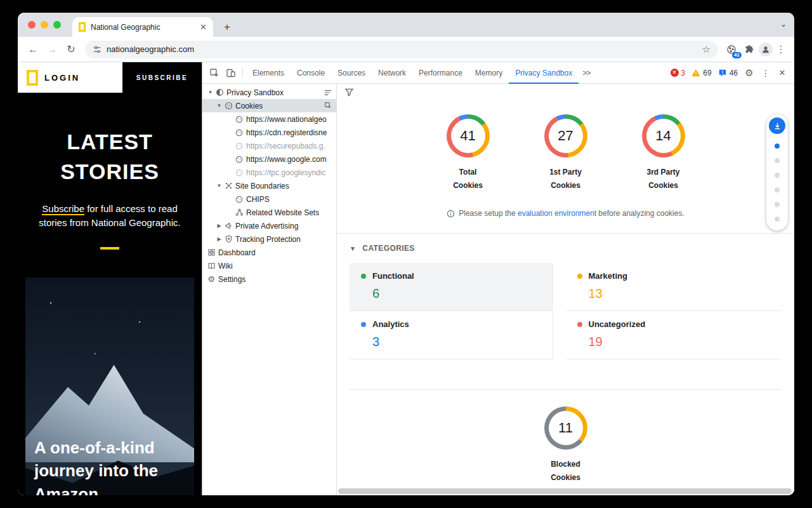 The height and width of the screenshot is (508, 812). What do you see at coordinates (728, 73) in the screenshot?
I see `issues-badge: 46` at bounding box center [728, 73].